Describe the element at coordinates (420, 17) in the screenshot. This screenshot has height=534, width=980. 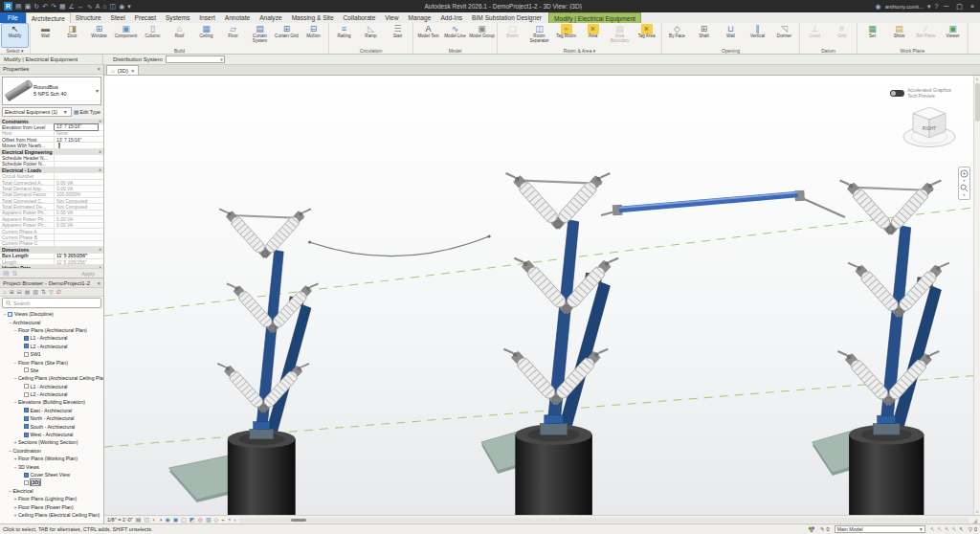
I see `tab-manage: Manage` at that location.